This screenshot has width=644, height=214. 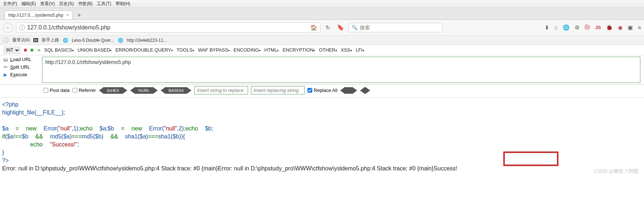 I want to click on info-icon: i, so click(x=22, y=28).